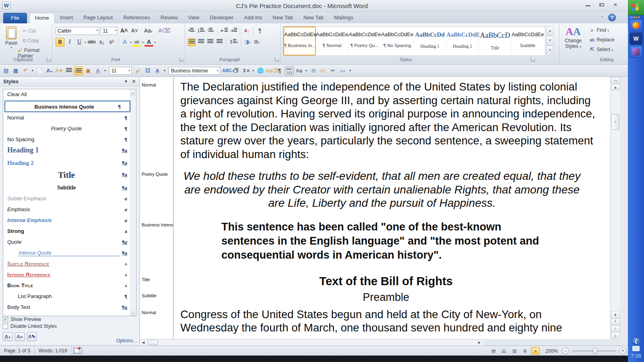  I want to click on font-size-combo: 11▾, so click(109, 31).